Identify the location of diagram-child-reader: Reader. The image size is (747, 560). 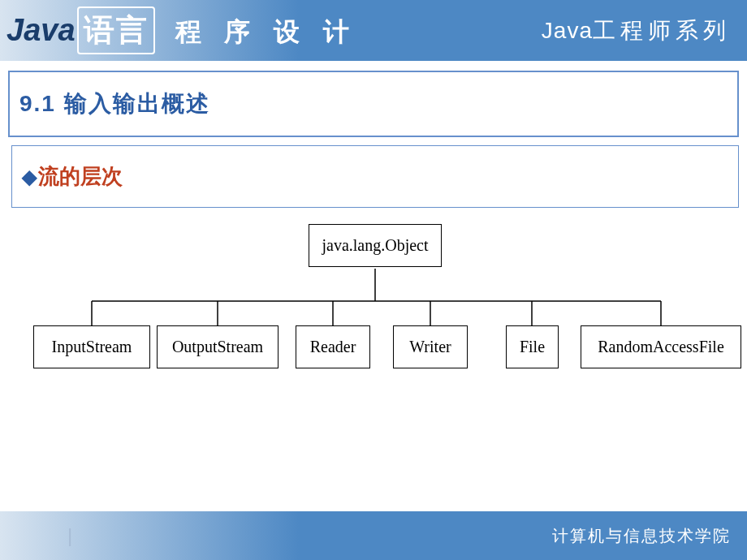
(333, 347).